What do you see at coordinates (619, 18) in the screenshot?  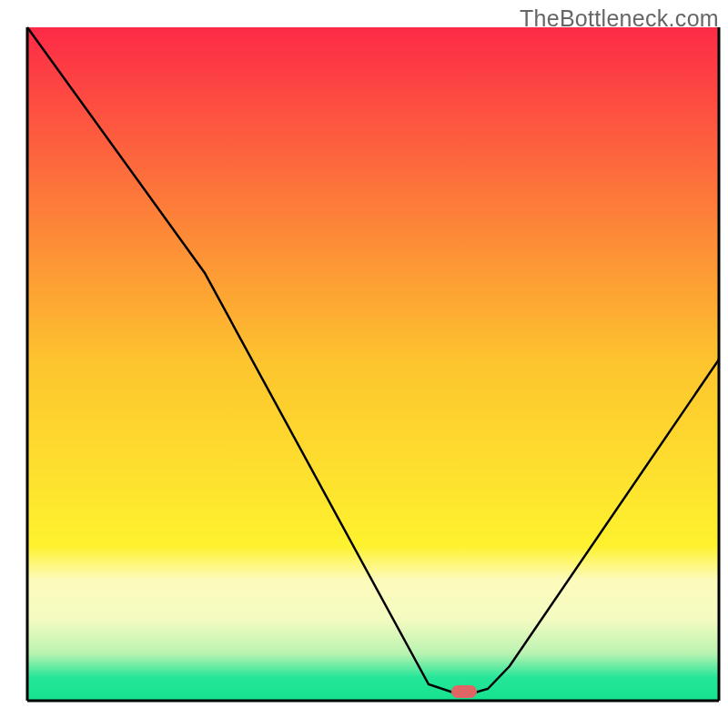 I see `watermark-text: TheBottleneck.com` at bounding box center [619, 18].